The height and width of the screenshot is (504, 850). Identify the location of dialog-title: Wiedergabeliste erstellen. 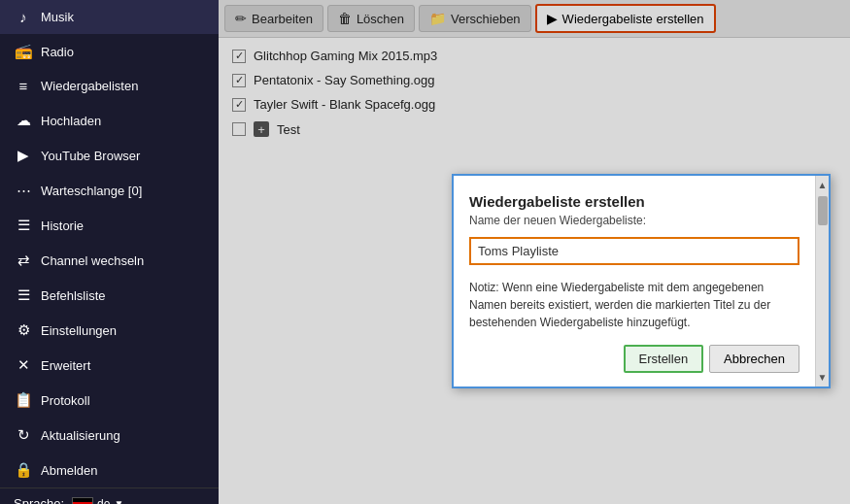
(634, 202).